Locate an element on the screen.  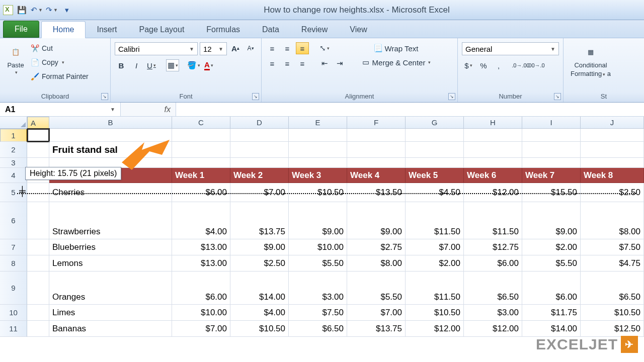
decrease-decimal-button: .00→.0 is located at coordinates (536, 65).